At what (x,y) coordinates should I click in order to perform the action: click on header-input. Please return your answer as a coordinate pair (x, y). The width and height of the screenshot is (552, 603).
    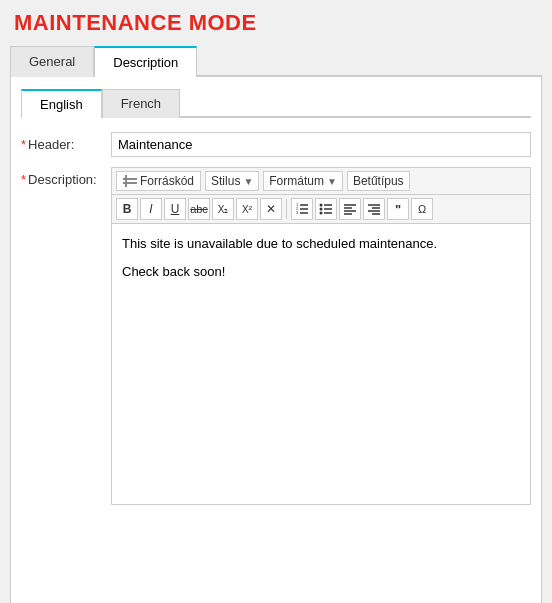
    Looking at the image, I should click on (321, 144).